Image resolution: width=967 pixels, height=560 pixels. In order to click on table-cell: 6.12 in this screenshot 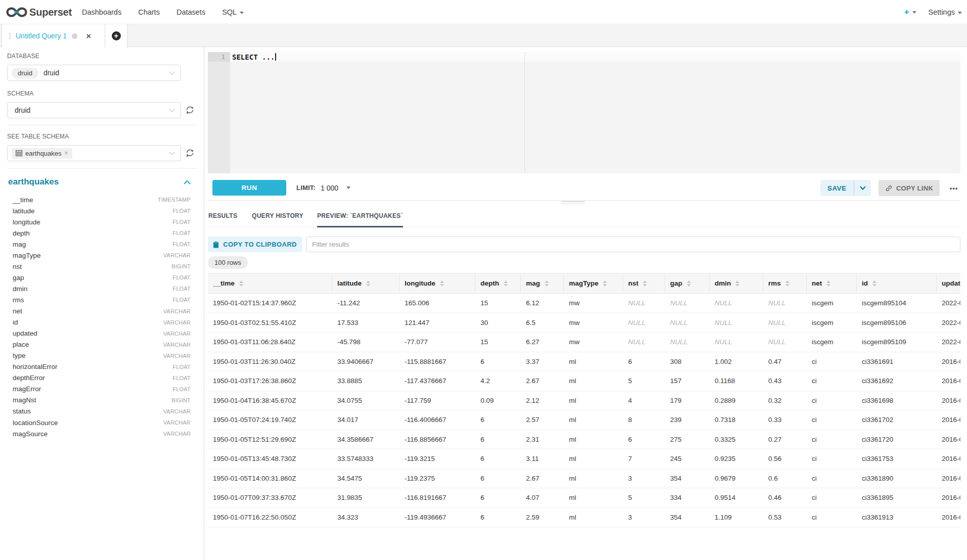, I will do `click(542, 303)`.